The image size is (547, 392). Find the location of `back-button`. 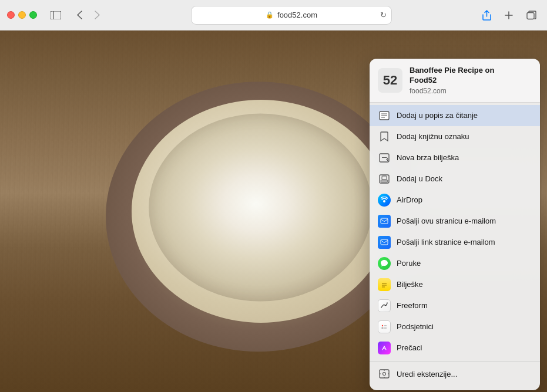

back-button is located at coordinates (79, 15).